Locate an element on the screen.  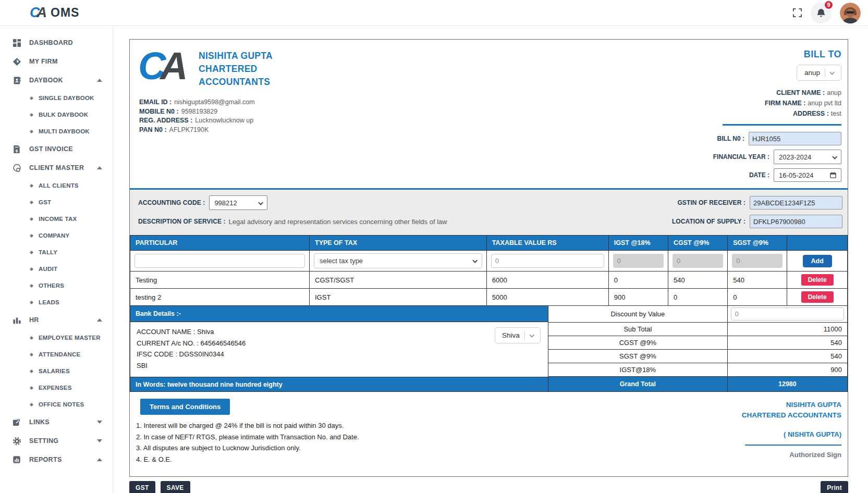
sidebar-item-all-clients: ALL CLIENTS is located at coordinates (56, 186).